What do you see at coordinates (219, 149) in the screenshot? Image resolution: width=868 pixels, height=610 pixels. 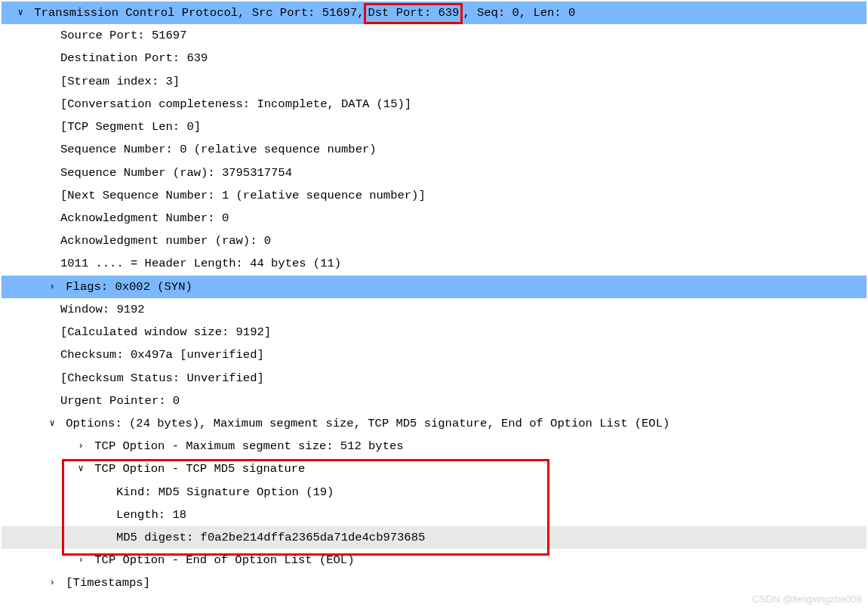 I see `seq-rel-text: Sequence Number: 0 (relative sequence nu…` at bounding box center [219, 149].